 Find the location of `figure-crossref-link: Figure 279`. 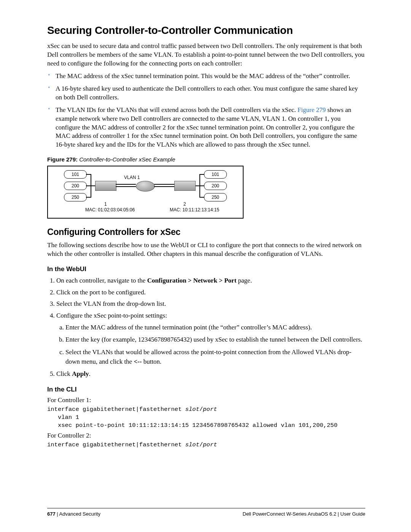

figure-crossref-link: Figure 279 is located at coordinates (312, 110).